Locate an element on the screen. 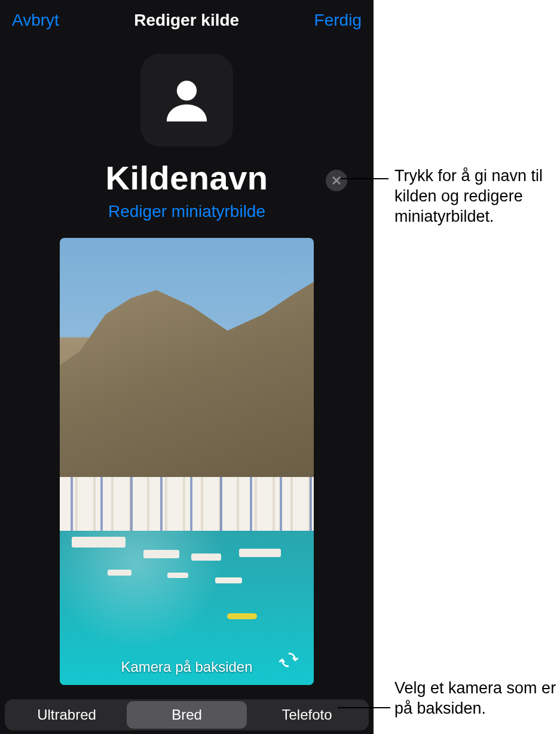 This screenshot has height=734, width=560. source-name-label: Kildenavn is located at coordinates (186, 178).